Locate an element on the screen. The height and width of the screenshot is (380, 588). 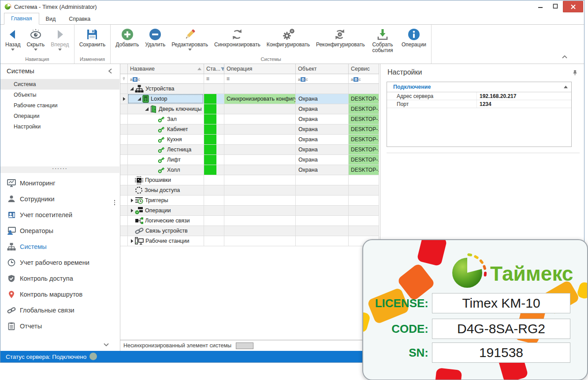
nav-item-5: Учет рабочего времени is located at coordinates (60, 263).